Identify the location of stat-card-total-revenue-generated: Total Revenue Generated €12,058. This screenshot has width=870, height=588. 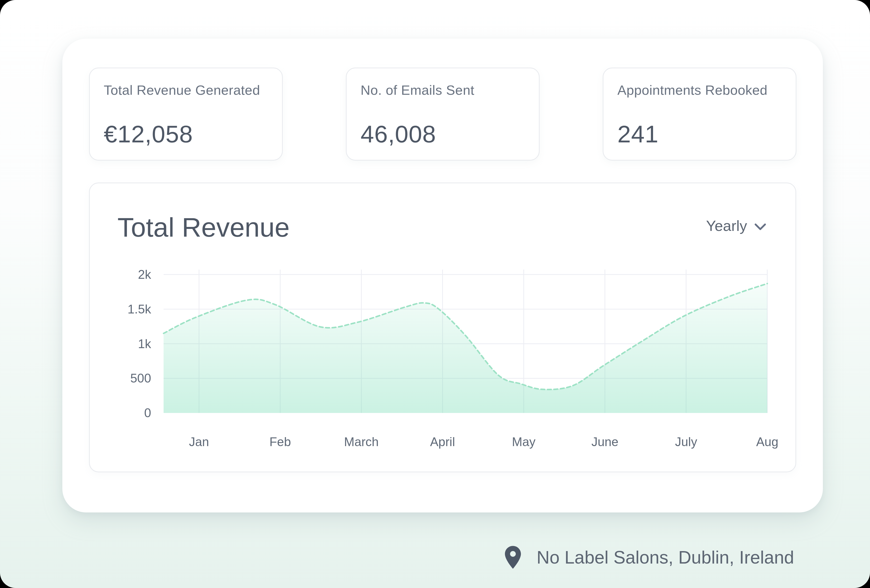
(186, 114).